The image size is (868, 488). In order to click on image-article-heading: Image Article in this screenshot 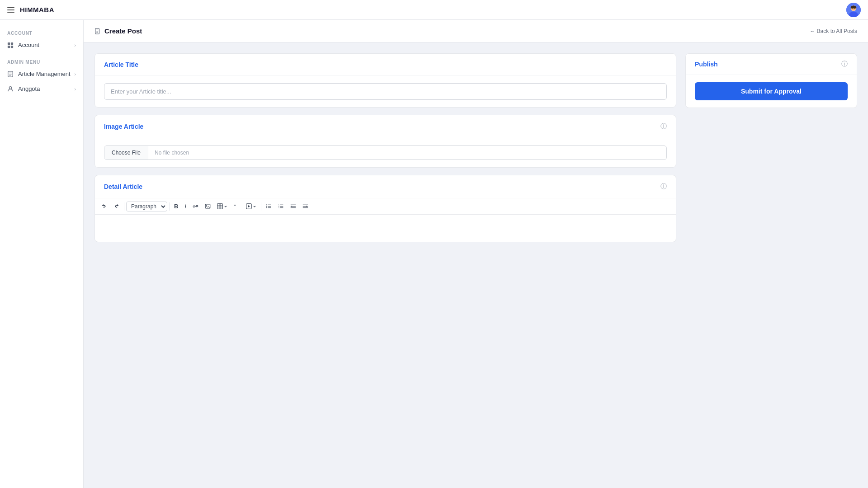, I will do `click(124, 127)`.